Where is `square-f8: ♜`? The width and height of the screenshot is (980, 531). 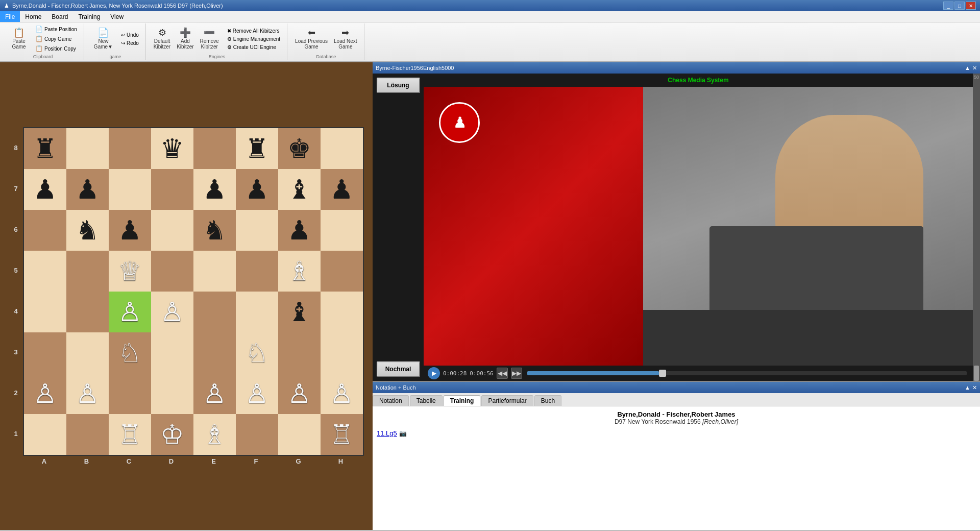 square-f8: ♜ is located at coordinates (257, 149).